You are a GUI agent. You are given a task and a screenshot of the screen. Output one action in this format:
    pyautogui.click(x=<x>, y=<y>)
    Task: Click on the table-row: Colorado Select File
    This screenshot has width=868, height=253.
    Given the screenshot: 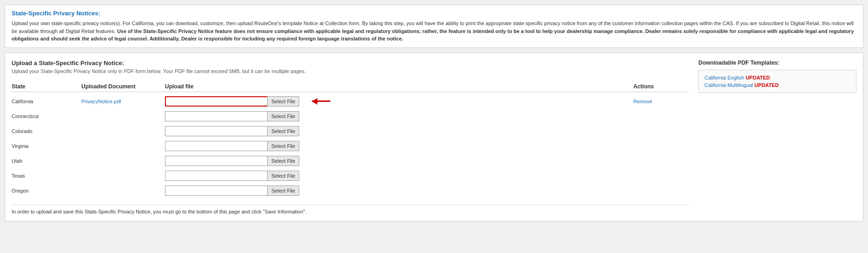 What is the action you would take?
    pyautogui.click(x=350, y=131)
    